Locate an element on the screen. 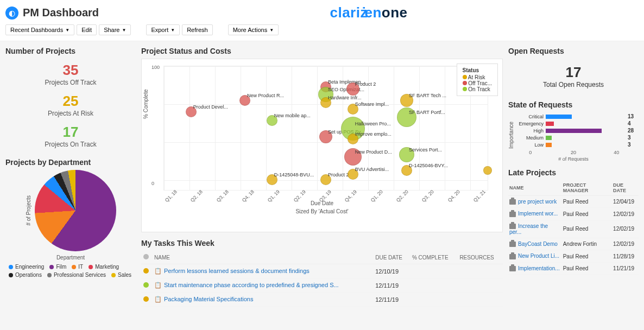  pie-chart is located at coordinates (75, 211).